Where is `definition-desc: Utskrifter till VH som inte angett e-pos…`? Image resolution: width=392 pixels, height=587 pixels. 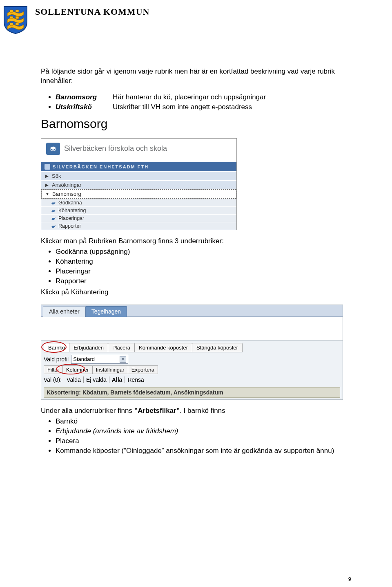 definition-desc: Utskrifter till VH som inte angett e-pos… is located at coordinates (182, 107).